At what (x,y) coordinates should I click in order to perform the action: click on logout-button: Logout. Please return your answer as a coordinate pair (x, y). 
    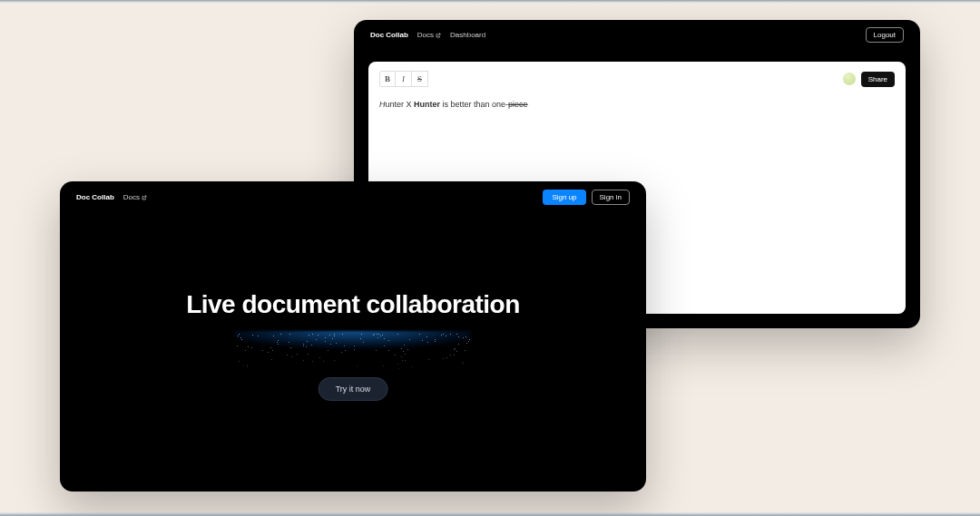
    Looking at the image, I should click on (885, 34).